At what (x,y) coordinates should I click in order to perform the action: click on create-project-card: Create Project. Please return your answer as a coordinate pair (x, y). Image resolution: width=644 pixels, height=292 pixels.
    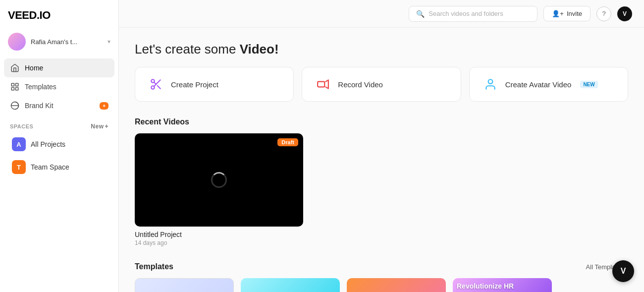
    Looking at the image, I should click on (214, 84).